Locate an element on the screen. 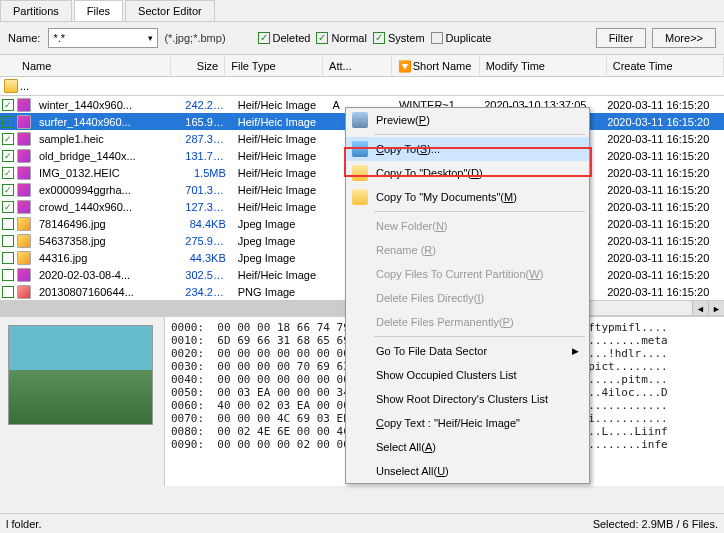 The width and height of the screenshot is (724, 533). ctx-copy-mydocs: Copy To "My Documents"(M) is located at coordinates (468, 197).